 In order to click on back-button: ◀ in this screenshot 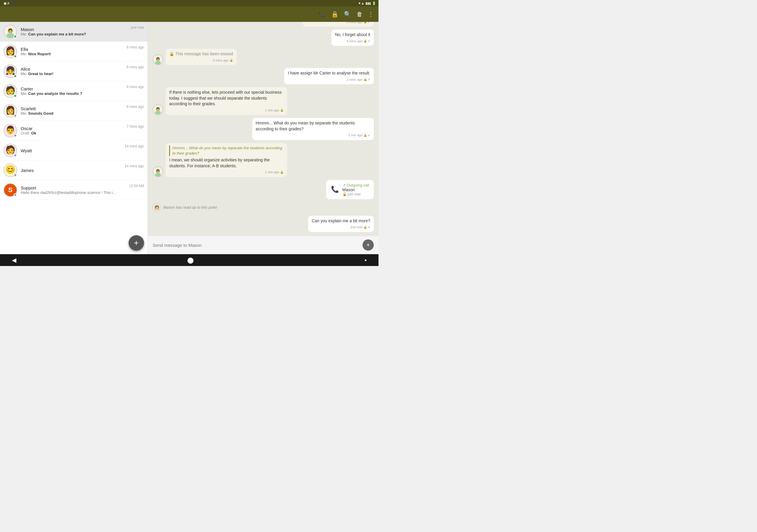, I will do `click(14, 260)`.